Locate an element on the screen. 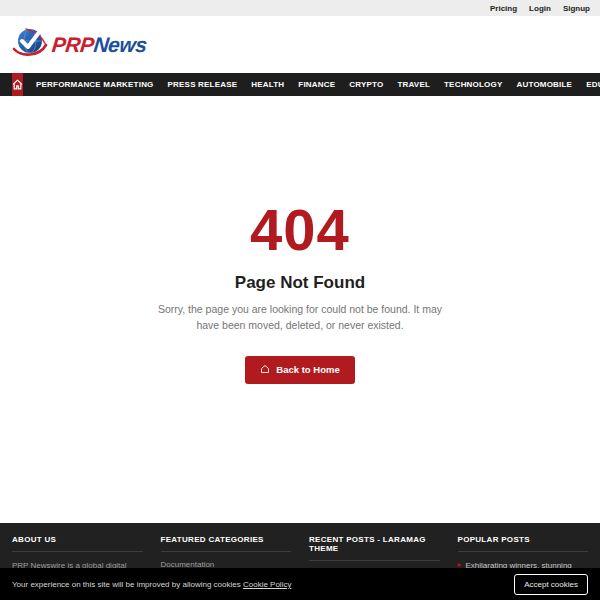 The image size is (600, 600). nav-link: TECHNOLOGY is located at coordinates (473, 84).